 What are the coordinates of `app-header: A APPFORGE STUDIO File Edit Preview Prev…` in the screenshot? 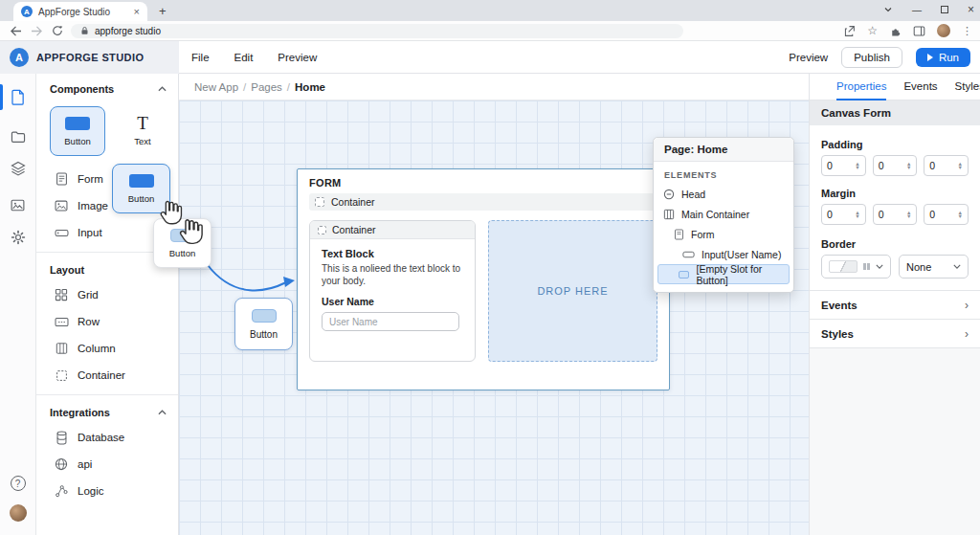 It's located at (490, 57).